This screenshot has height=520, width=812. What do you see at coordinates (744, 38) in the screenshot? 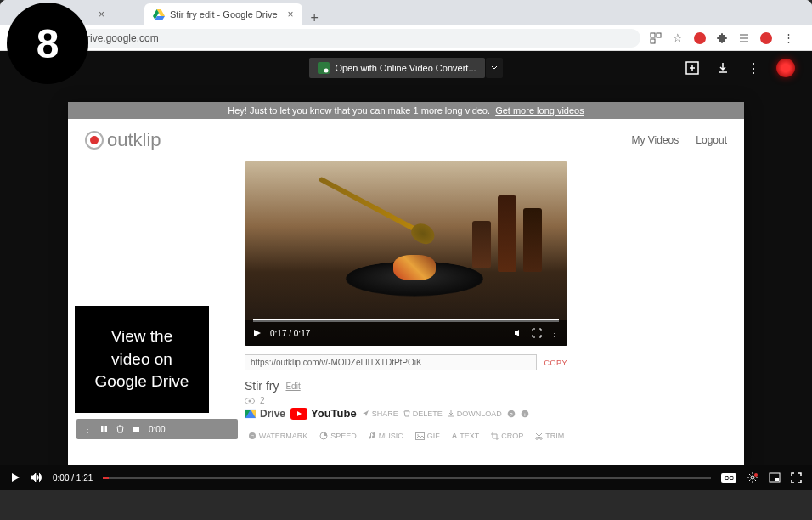
I see `menu-lines-icon` at bounding box center [744, 38].